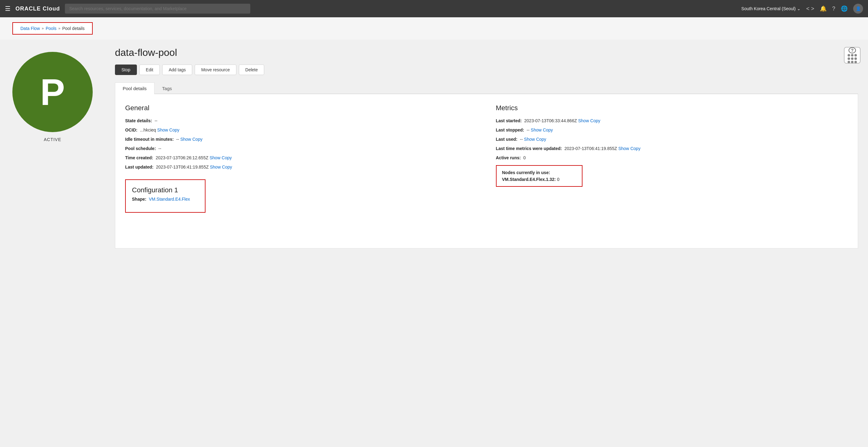 The width and height of the screenshot is (868, 447). Describe the element at coordinates (163, 130) in the screenshot. I see `ocid-show-link: Show` at that location.